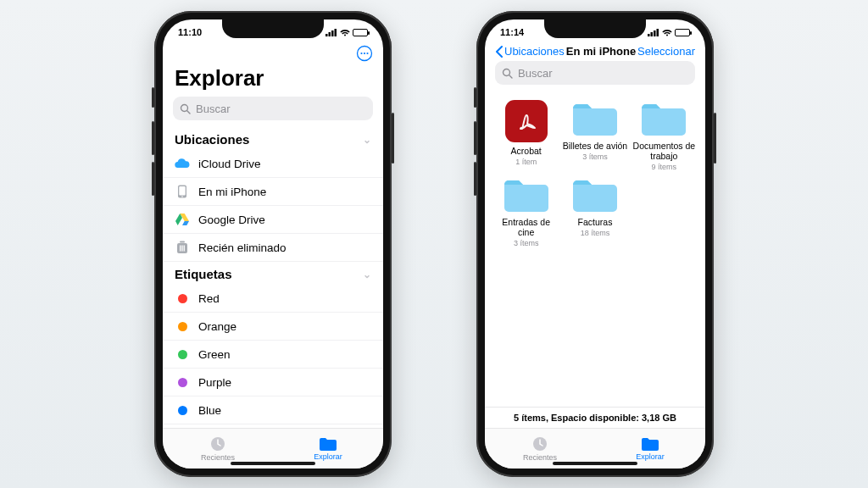 This screenshot has width=868, height=488. I want to click on select-button: Seleccionar, so click(666, 51).